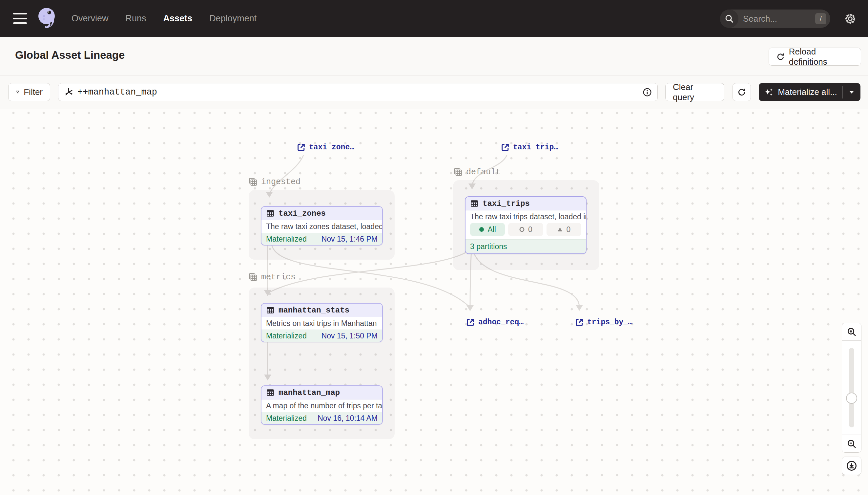 The image size is (868, 495). Describe the element at coordinates (489, 247) in the screenshot. I see `partition-count: 3 partitions` at that location.